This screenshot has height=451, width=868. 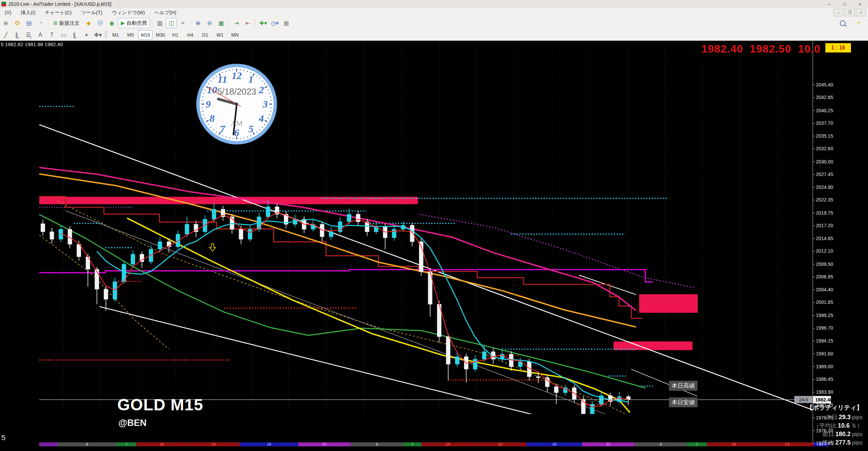 What do you see at coordinates (838, 48) in the screenshot?
I see `leverage-badge: 1 : 16` at bounding box center [838, 48].